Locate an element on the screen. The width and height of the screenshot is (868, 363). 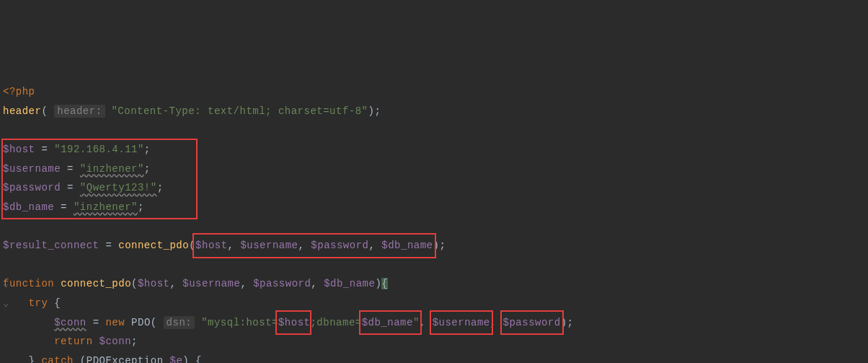
code-line: ⌄ try { is located at coordinates (434, 303).